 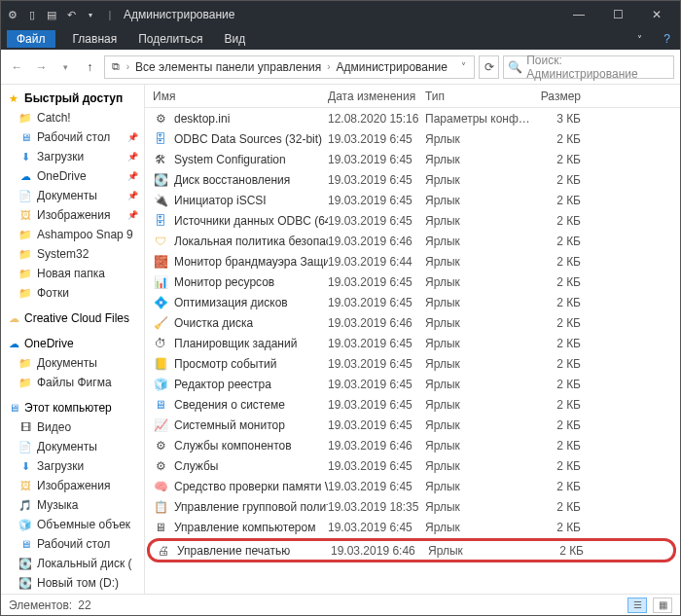 What do you see at coordinates (72, 344) in the screenshot?
I see `sidebar-onedrive: ☁ OneDrive` at bounding box center [72, 344].